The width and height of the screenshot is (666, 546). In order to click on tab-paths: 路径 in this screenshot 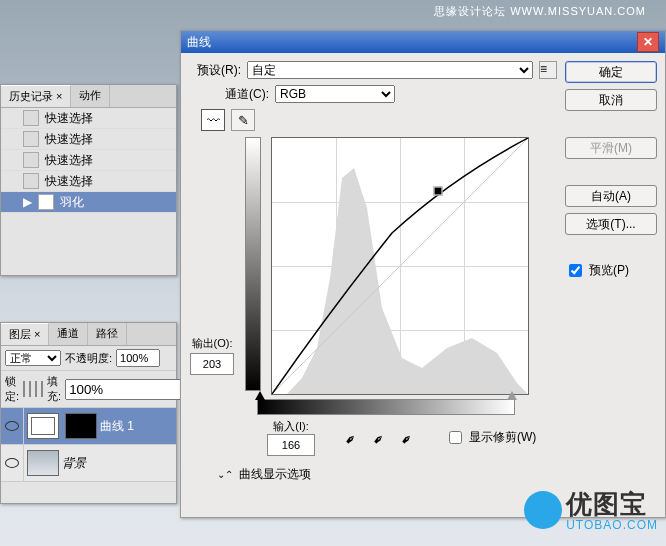, I will do `click(108, 334)`.